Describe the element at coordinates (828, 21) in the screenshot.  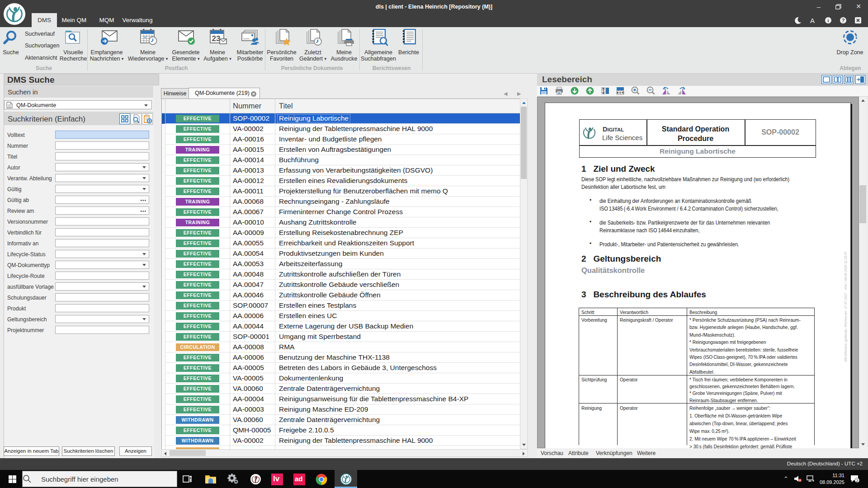
I see `svg-text: i` at that location.